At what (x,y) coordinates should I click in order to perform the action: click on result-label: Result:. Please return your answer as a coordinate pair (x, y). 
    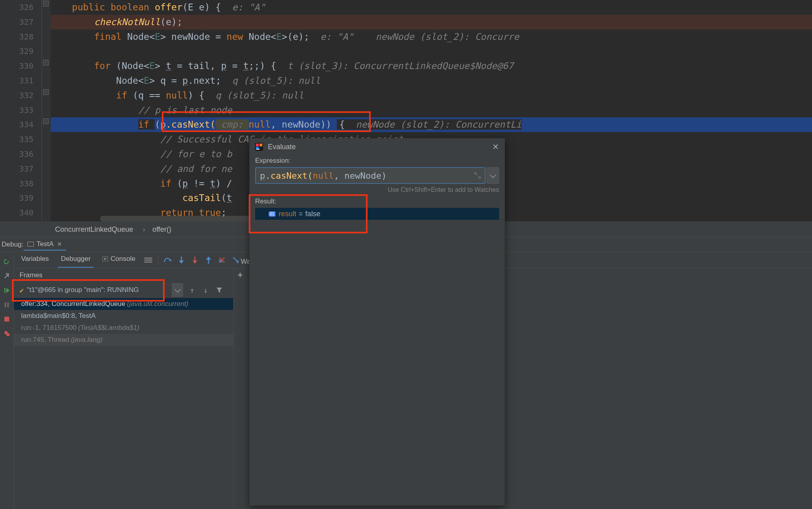
    Looking at the image, I should click on (377, 201).